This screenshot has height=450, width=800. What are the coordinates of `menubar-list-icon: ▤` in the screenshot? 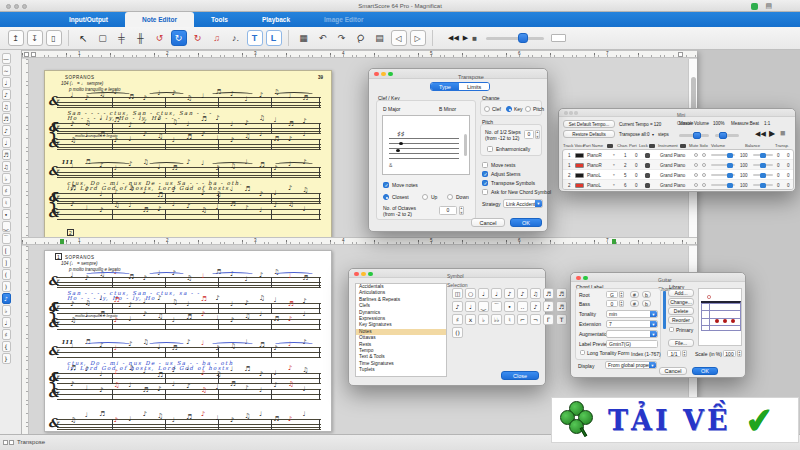 It's located at (768, 6).